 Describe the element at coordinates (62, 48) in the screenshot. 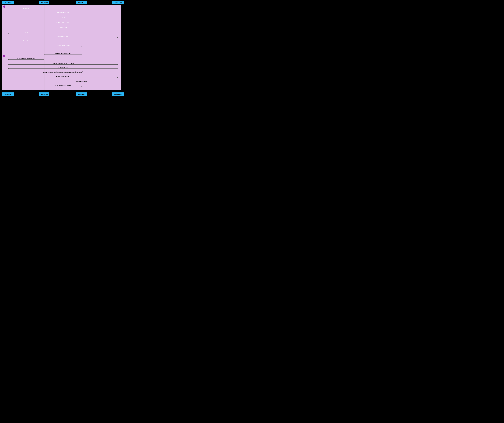

I see `sequence-diagram: 1 2 TIS section Tuner API Tuner HAL Medi…` at that location.